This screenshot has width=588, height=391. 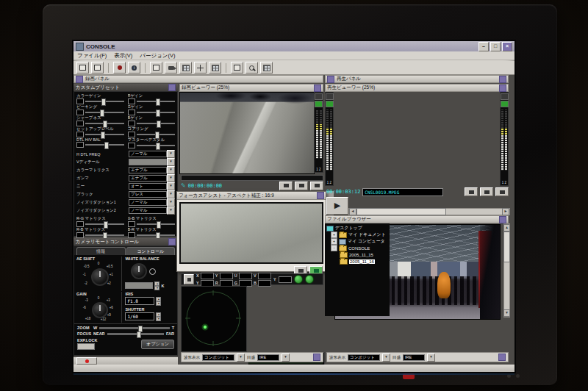 I want to click on loop-button, so click(x=502, y=192).